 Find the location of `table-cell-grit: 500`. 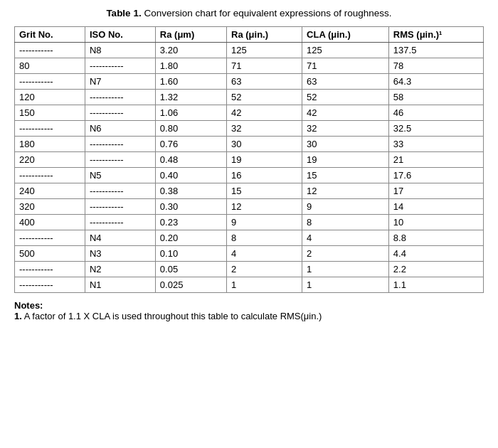

table-cell-grit: 500 is located at coordinates (50, 253).